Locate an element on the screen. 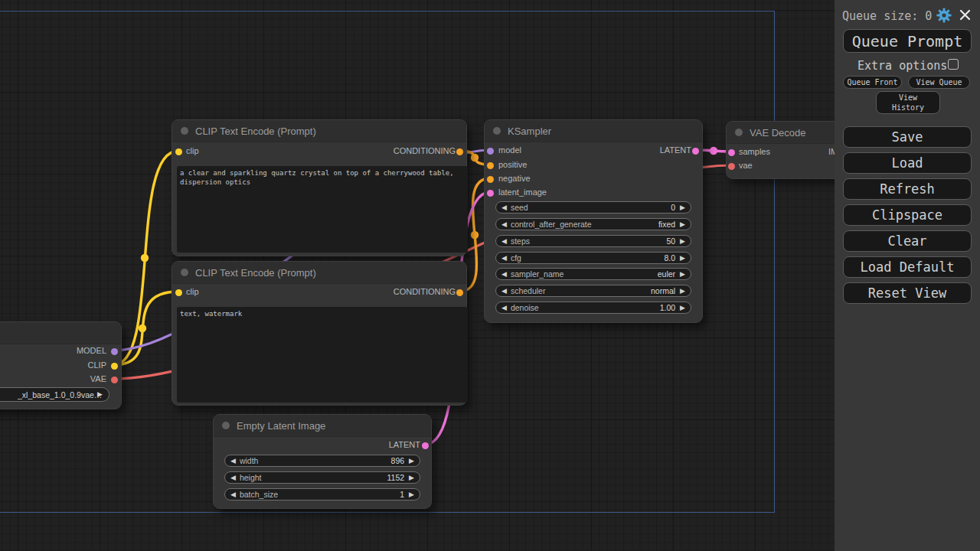 The image size is (980, 551). widget-control-after-generate: ◀ control_after_generate fixed ▶ is located at coordinates (593, 224).